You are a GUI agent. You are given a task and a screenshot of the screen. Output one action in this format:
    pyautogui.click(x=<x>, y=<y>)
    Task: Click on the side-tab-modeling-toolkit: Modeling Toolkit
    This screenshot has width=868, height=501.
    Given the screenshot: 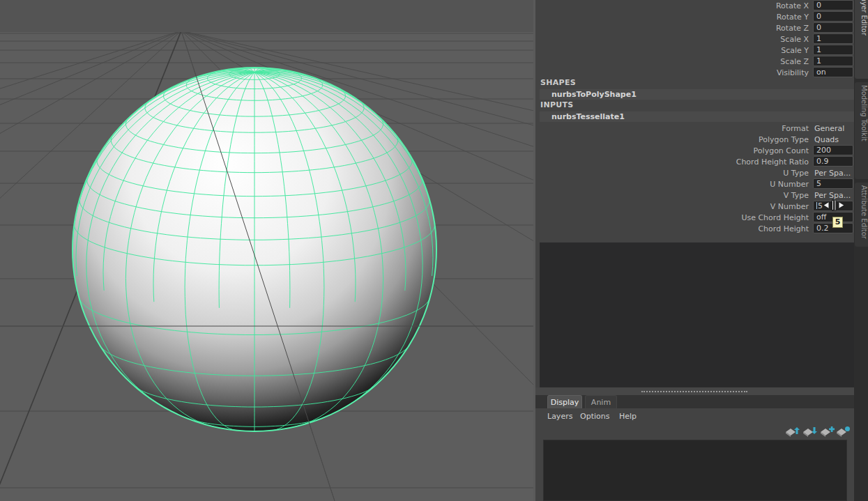 What is the action you would take?
    pyautogui.click(x=862, y=131)
    